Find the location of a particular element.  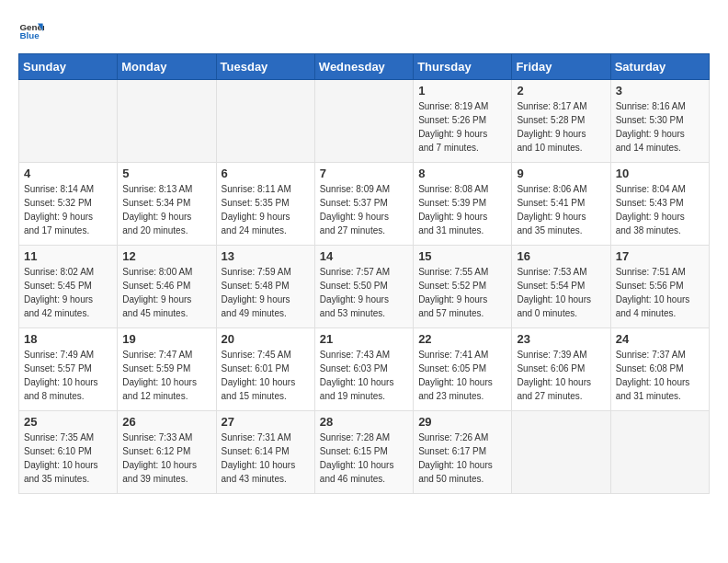

calendar-cell: 29Sunrise: 7:26 AM Sunset: 6:17 PM Dayli… is located at coordinates (463, 453).